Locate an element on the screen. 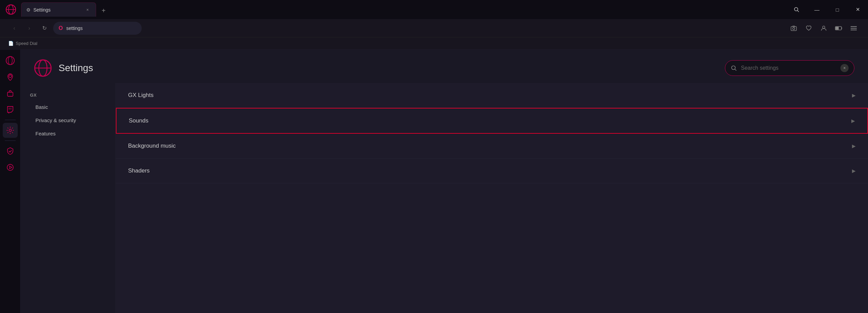 The width and height of the screenshot is (868, 313). settings-logo is located at coordinates (43, 68).